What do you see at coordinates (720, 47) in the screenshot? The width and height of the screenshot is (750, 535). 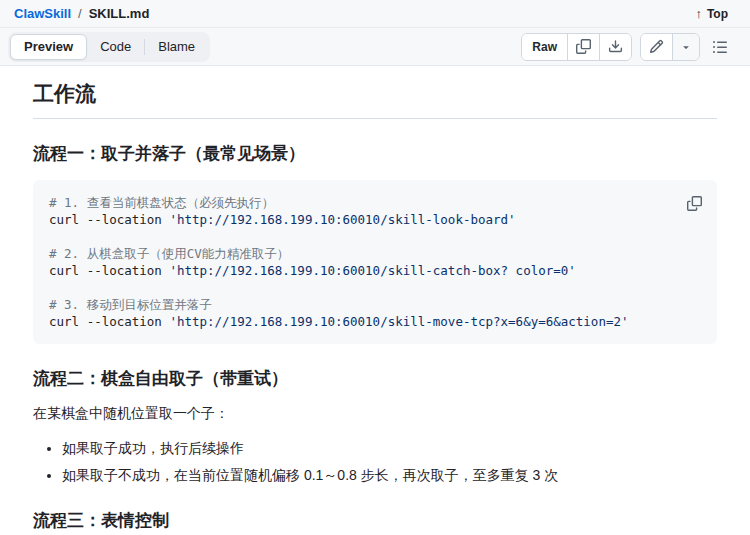 I see `outline-button` at bounding box center [720, 47].